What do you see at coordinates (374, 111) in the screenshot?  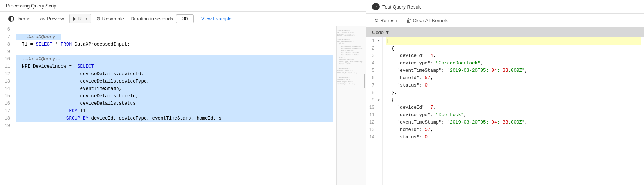 I see `json-line-numbers: 1▾2 3 4 5 6 7 8 9▾10 11 12 13 14` at bounding box center [374, 111].